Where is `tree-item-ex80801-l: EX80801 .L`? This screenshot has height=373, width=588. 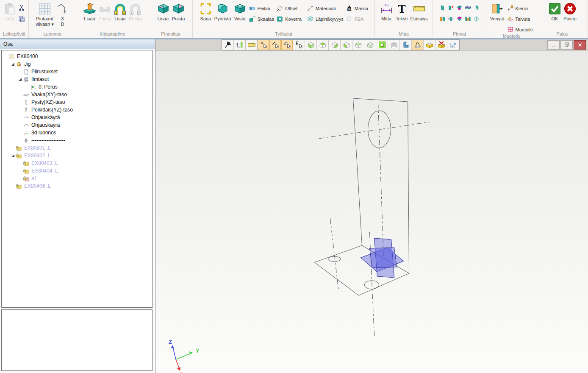
tree-item-ex80801-l: EX80801 .L is located at coordinates (77, 148).